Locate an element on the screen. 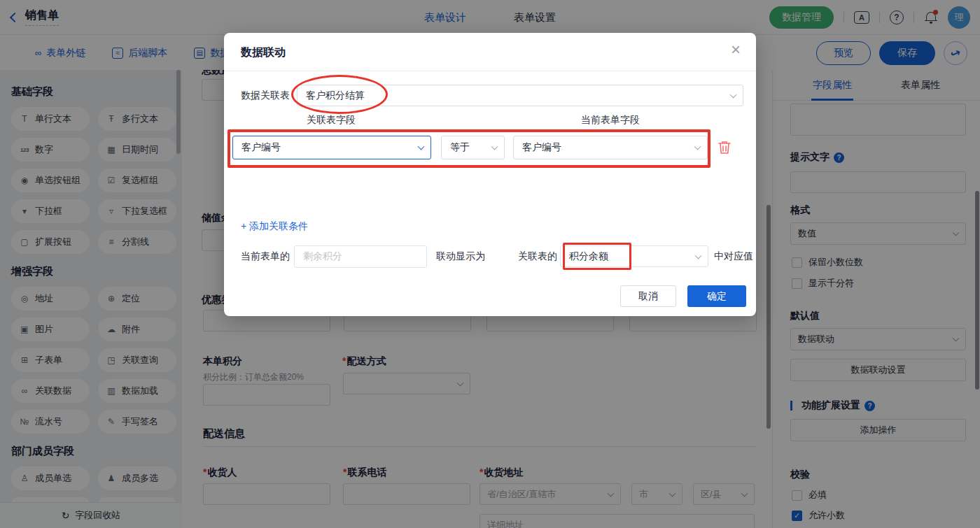 The width and height of the screenshot is (980, 528). delete-condition-trash-icon is located at coordinates (724, 148).